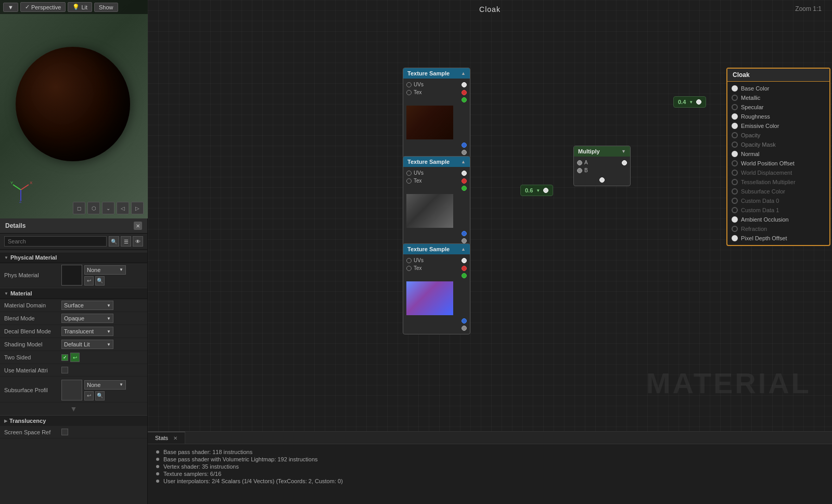 Image resolution: width=832 pixels, height=504 pixels. What do you see at coordinates (580, 163) in the screenshot?
I see `multiply-a-in` at bounding box center [580, 163].